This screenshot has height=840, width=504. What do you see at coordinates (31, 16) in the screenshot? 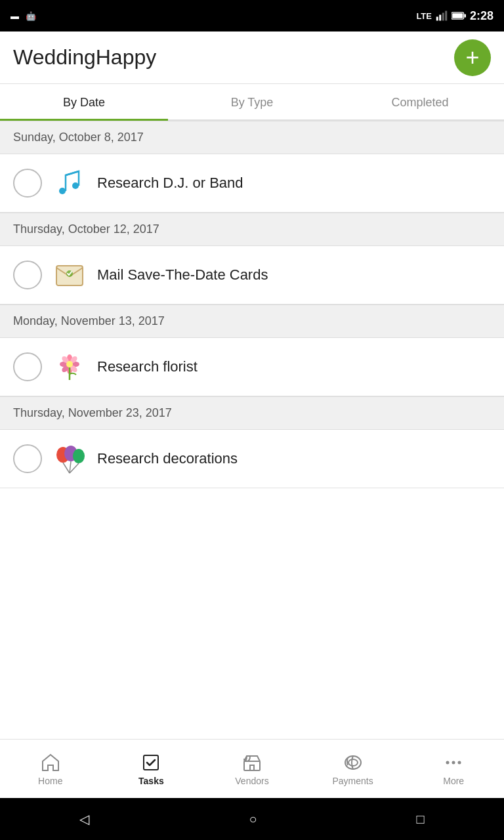
I see `android-icon: 🤖` at bounding box center [31, 16].